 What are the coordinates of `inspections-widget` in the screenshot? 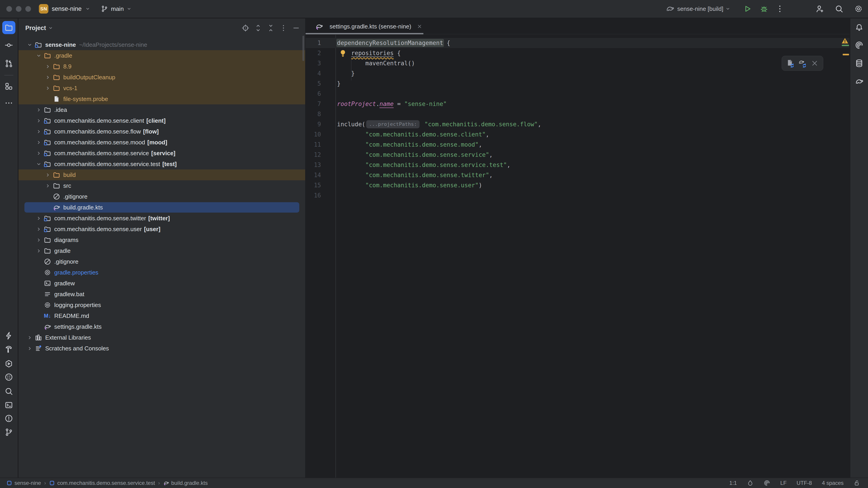 It's located at (845, 46).